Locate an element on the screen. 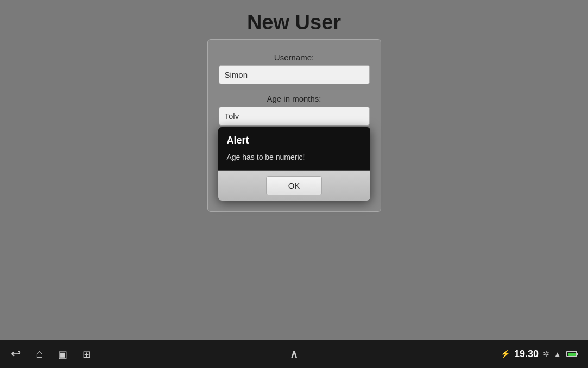  dialog-ok-button: OK is located at coordinates (294, 186).